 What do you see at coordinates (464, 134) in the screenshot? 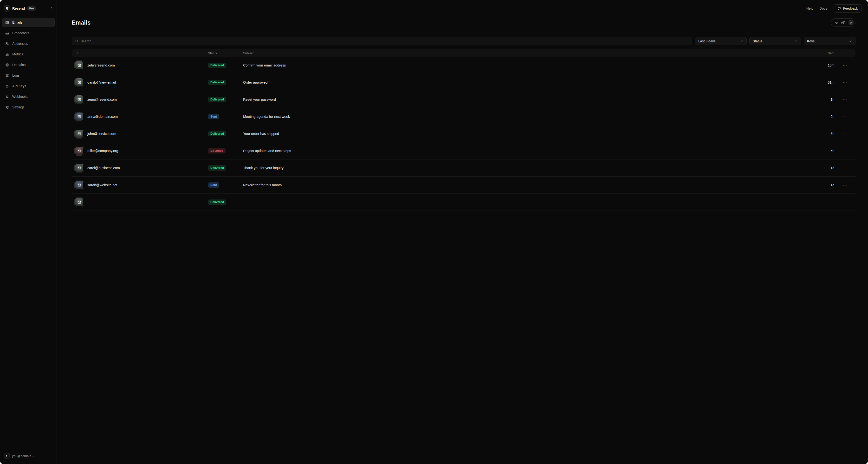
I see `table-row: john@service.com Delivered Your order ha…` at bounding box center [464, 134].